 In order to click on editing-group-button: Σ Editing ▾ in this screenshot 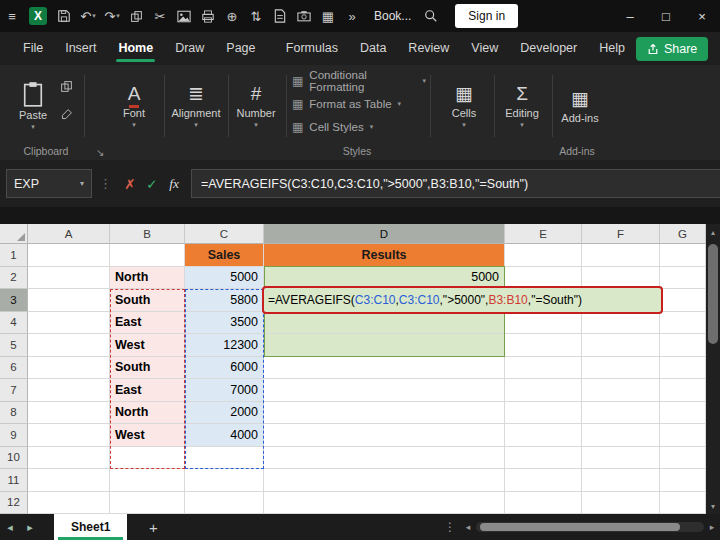, I will do `click(522, 106)`.